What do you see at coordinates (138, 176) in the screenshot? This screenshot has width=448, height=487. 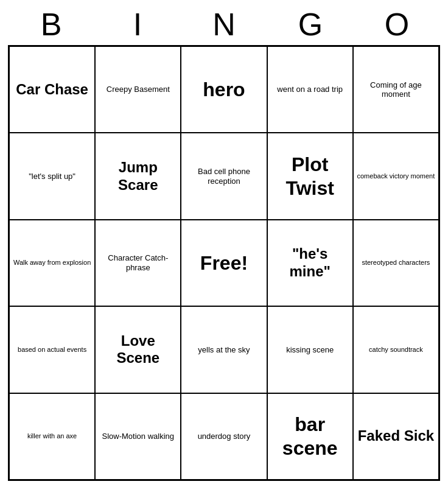 I see `bingo-cell: Jump Scare` at bounding box center [138, 176].